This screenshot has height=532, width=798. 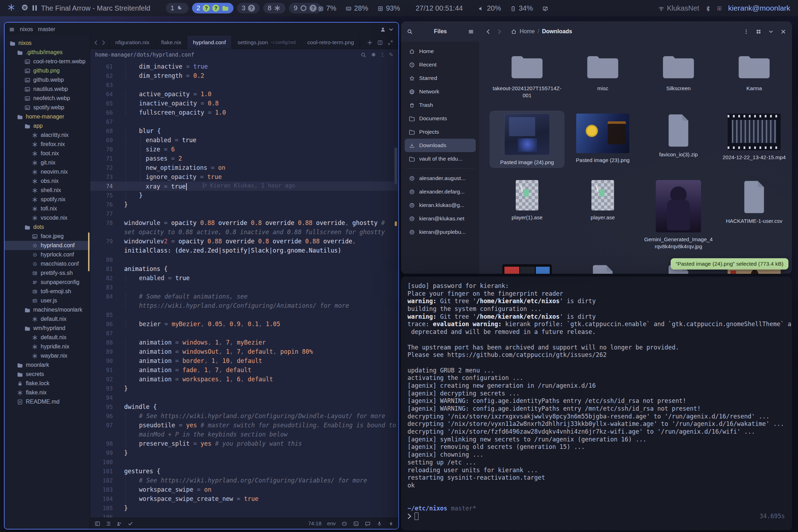 I want to click on tab-hyprland.conf: hyprland.conf, so click(x=209, y=42).